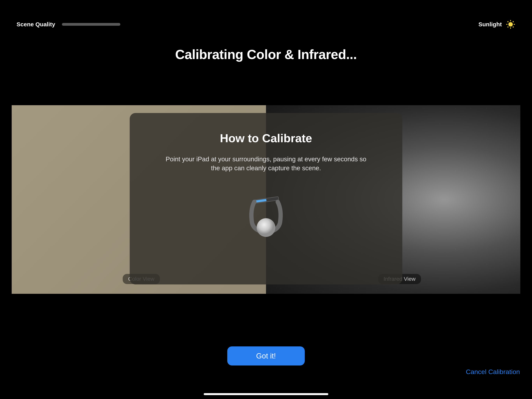  What do you see at coordinates (266, 216) in the screenshot?
I see `ipad-hold-graphic` at bounding box center [266, 216].